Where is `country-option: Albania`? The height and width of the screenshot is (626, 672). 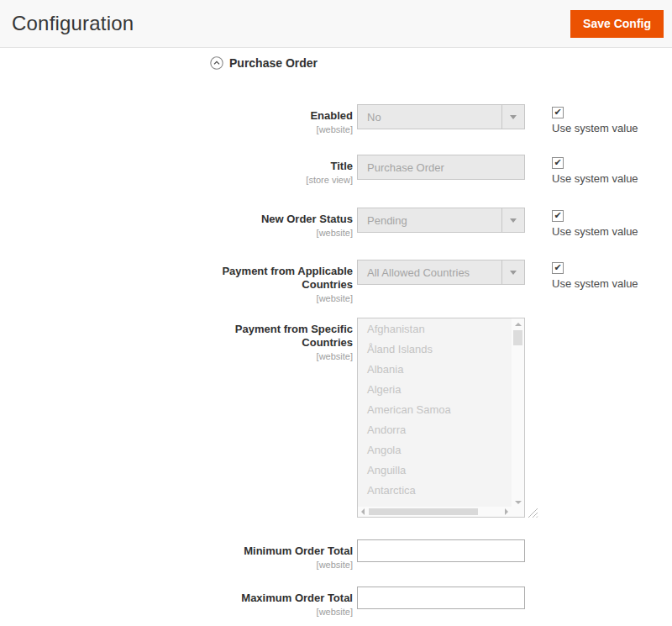 country-option: Albania is located at coordinates (435, 370).